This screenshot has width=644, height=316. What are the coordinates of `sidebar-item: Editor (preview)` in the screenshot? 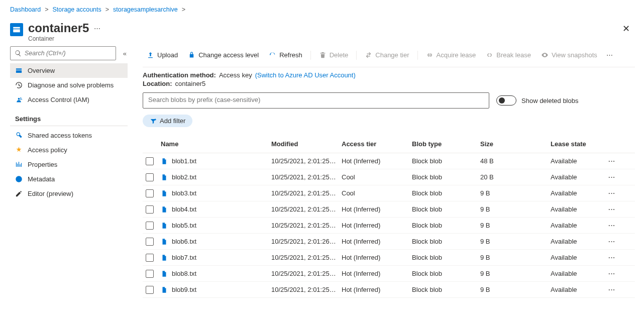 It's located at (69, 194).